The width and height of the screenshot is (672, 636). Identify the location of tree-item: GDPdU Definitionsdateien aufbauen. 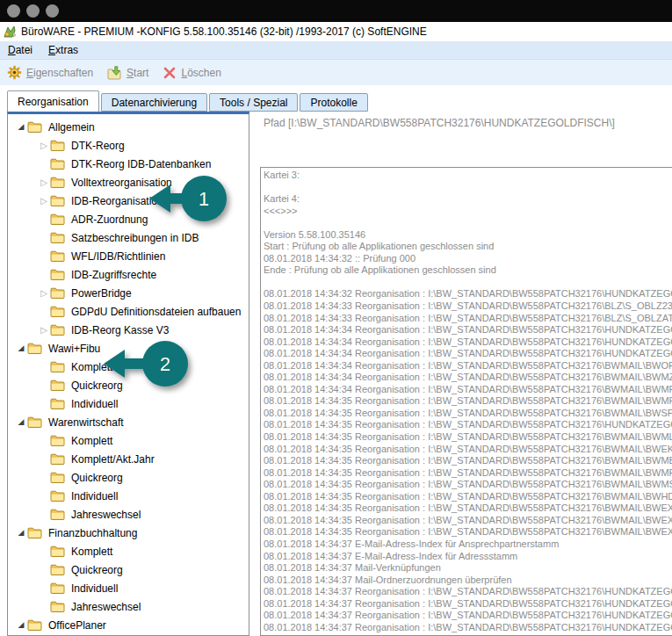
(128, 311).